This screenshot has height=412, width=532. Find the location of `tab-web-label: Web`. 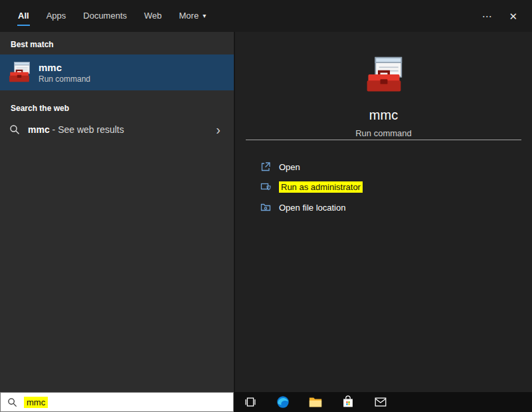

tab-web-label: Web is located at coordinates (153, 16).